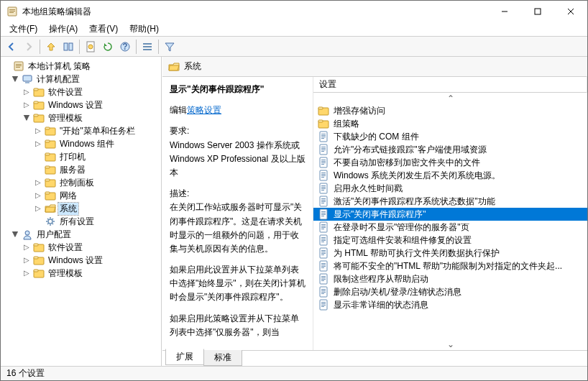 This screenshot has height=381, width=588. Describe the element at coordinates (450, 85) in the screenshot. I see `column-settings: 设置` at that location.